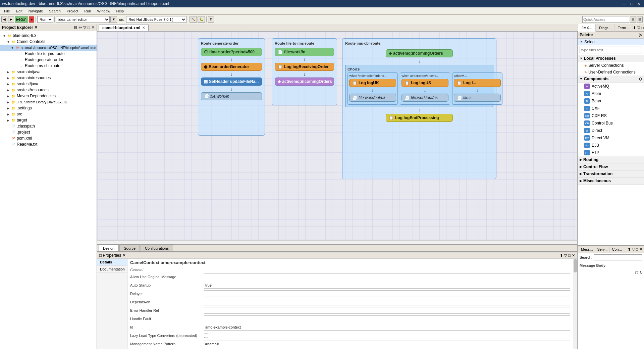  What do you see at coordinates (633, 249) in the screenshot?
I see `msg-icon-2: ▽` at bounding box center [633, 249].